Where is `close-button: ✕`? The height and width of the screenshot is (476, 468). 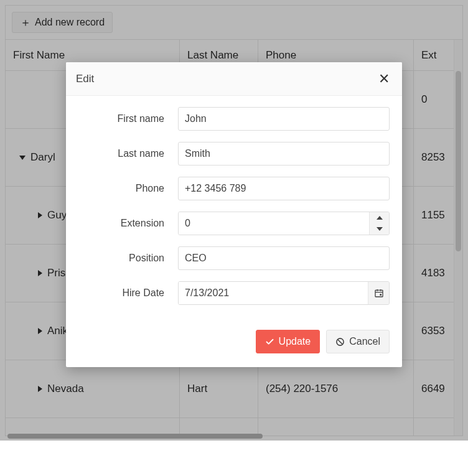 close-button: ✕ is located at coordinates (384, 79).